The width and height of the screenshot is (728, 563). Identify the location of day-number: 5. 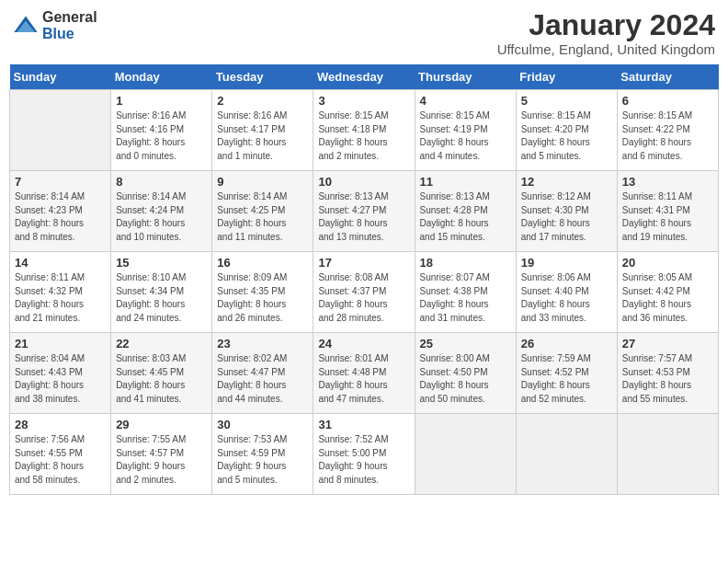
(566, 101).